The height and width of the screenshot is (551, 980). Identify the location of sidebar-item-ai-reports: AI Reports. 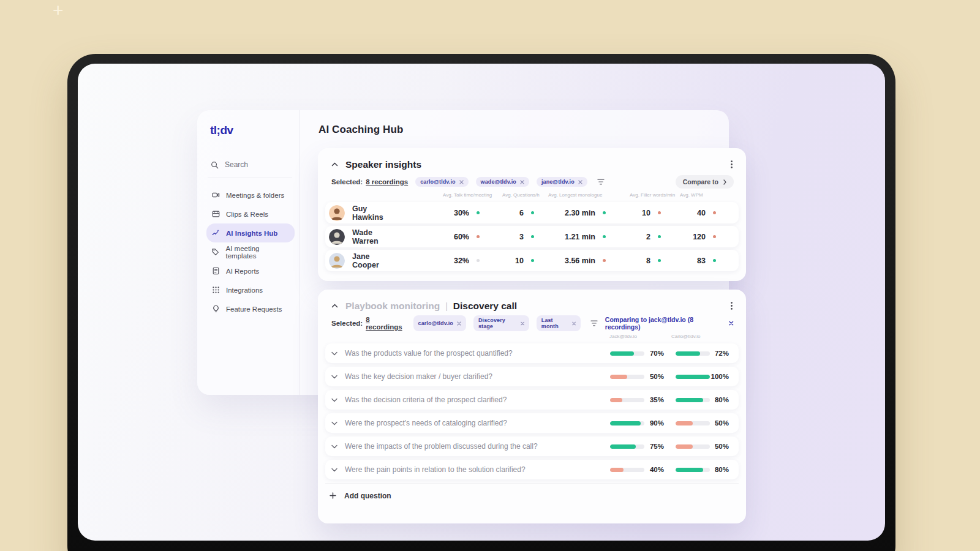
(251, 271).